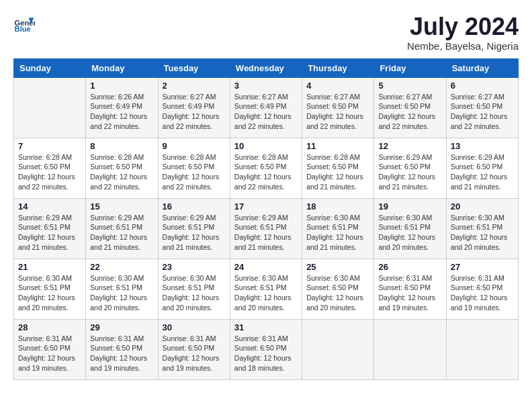 This screenshot has width=532, height=411. Describe the element at coordinates (122, 111) in the screenshot. I see `day-info: Sunrise: 6:26 AM Sunset: 6:49 PM Dayligh…` at that location.